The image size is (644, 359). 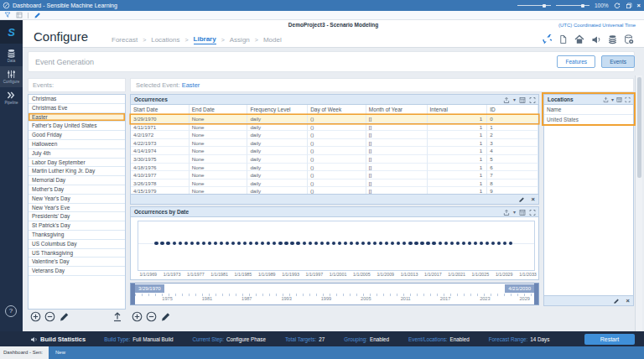 I want to click on edit-occurrences-icon, so click(x=522, y=200).